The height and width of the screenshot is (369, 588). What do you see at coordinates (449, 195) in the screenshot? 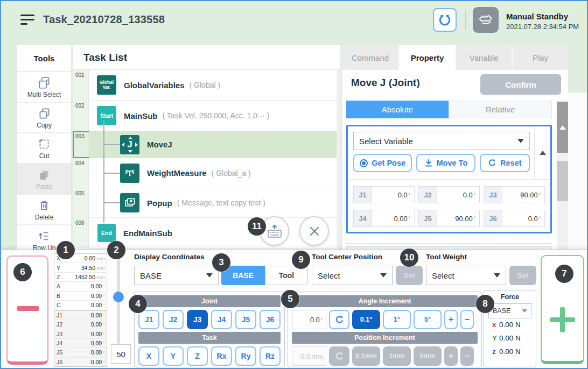
I see `joint-field-j2: J2 0.0°` at bounding box center [449, 195].